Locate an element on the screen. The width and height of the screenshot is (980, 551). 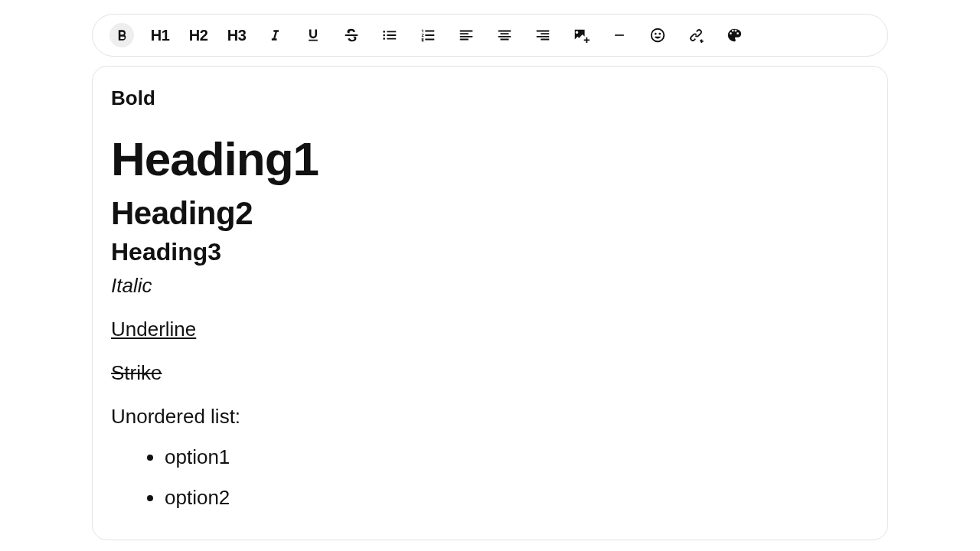
list-item: option2 is located at coordinates (517, 497).